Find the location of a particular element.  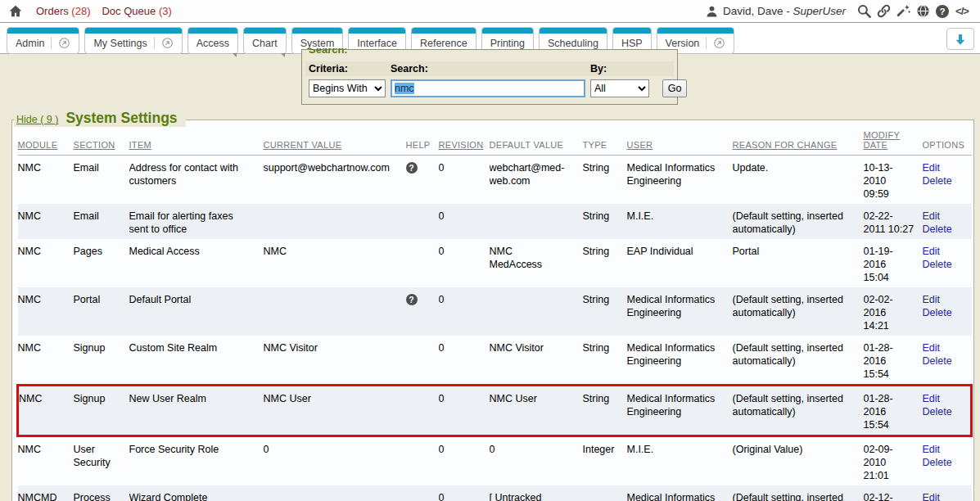

doc-queue-link: Doc Queue (3) is located at coordinates (136, 11).